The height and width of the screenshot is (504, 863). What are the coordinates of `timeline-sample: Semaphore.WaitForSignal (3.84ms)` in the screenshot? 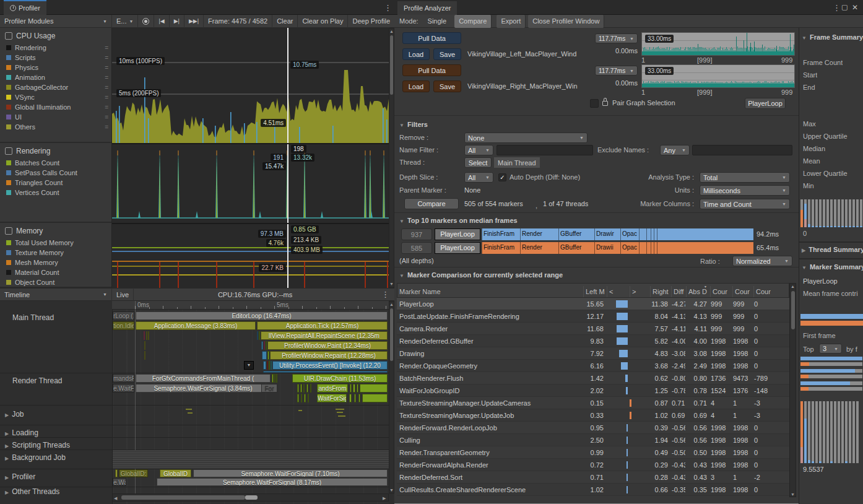 It's located at (203, 388).